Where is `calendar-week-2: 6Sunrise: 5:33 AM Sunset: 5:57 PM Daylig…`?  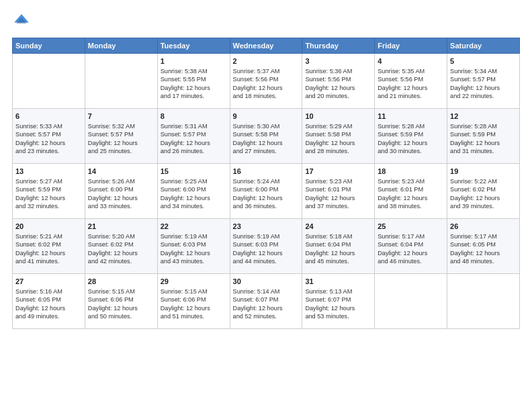 calendar-week-2: 6Sunrise: 5:33 AM Sunset: 5:57 PM Daylig… is located at coordinates (266, 136).